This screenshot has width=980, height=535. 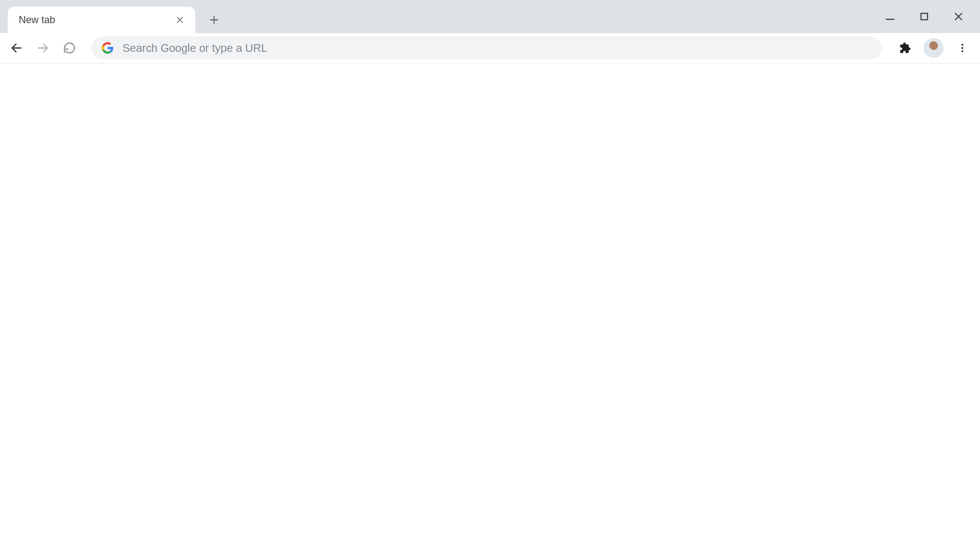 What do you see at coordinates (70, 48) in the screenshot?
I see `reload-icon` at bounding box center [70, 48].